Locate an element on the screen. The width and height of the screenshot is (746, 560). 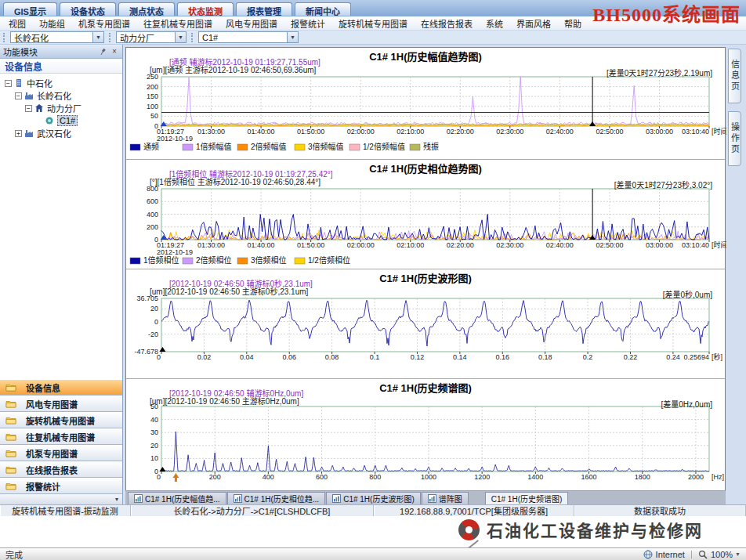
building-icon is located at coordinates (19, 83).